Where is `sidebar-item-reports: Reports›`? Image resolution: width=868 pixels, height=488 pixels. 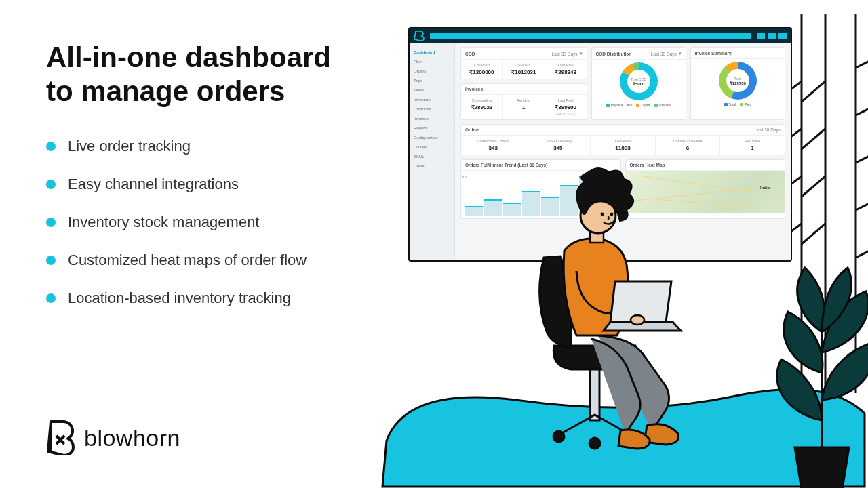
sidebar-item-reports: Reports› is located at coordinates (432, 128).